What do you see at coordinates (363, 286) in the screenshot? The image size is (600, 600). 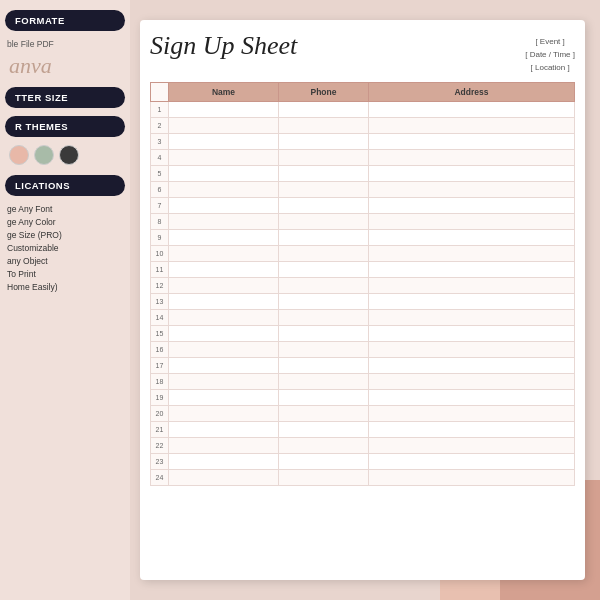 I see `table-row: 12` at bounding box center [363, 286].